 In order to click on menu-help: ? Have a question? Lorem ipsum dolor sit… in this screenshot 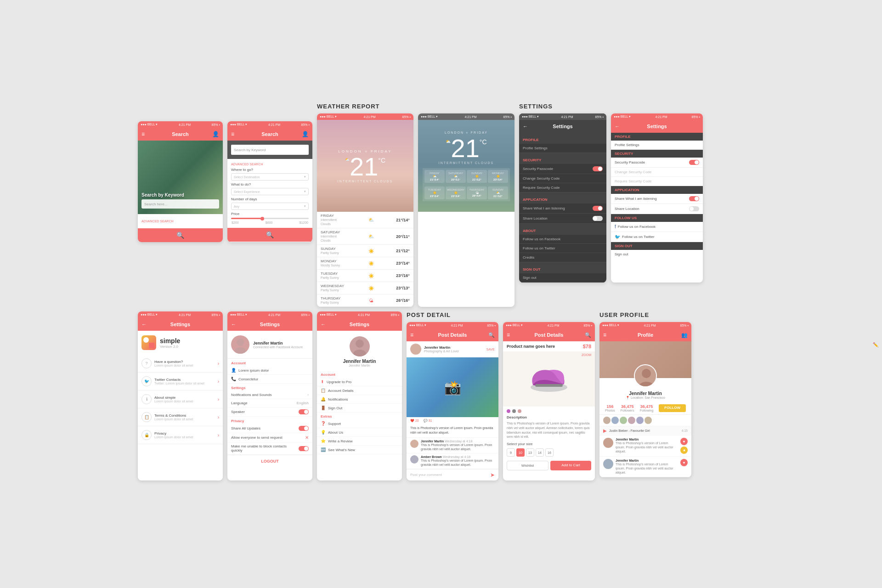, I will do `click(180, 364)`.